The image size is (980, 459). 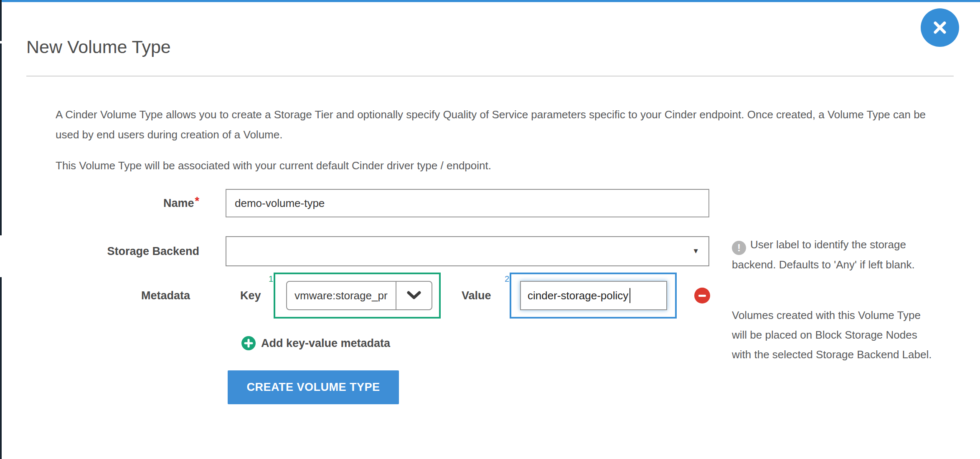 What do you see at coordinates (113, 203) in the screenshot?
I see `name-label: Name*` at bounding box center [113, 203].